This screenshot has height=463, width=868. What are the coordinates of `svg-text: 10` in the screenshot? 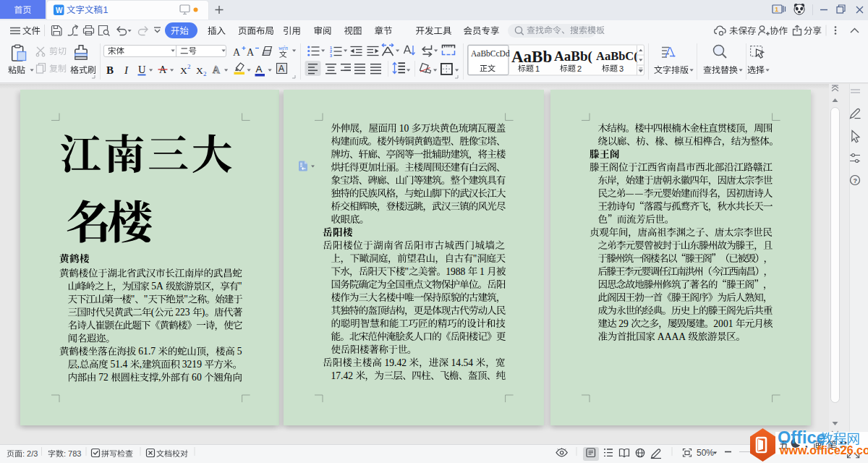 It's located at (404, 129).